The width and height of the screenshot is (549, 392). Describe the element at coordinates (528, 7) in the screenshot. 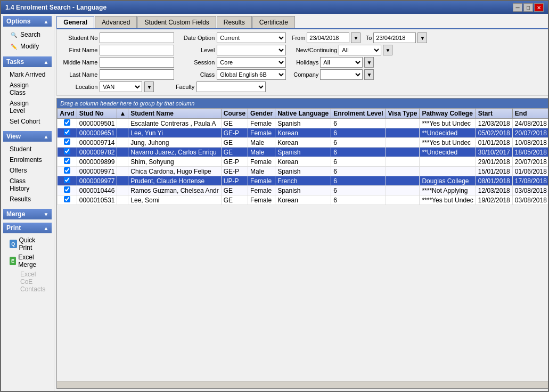

I see `maximize-button: □` at that location.